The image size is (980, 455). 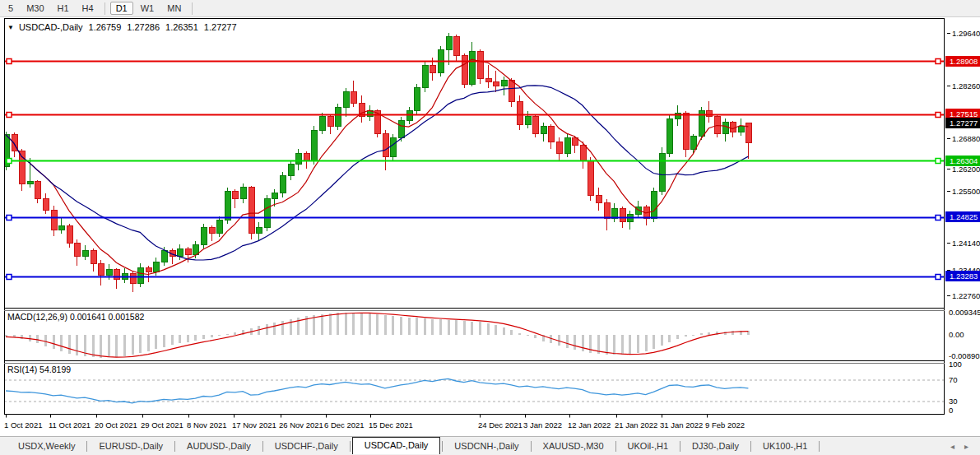 What do you see at coordinates (474, 161) in the screenshot?
I see `hline-1.26304` at bounding box center [474, 161].